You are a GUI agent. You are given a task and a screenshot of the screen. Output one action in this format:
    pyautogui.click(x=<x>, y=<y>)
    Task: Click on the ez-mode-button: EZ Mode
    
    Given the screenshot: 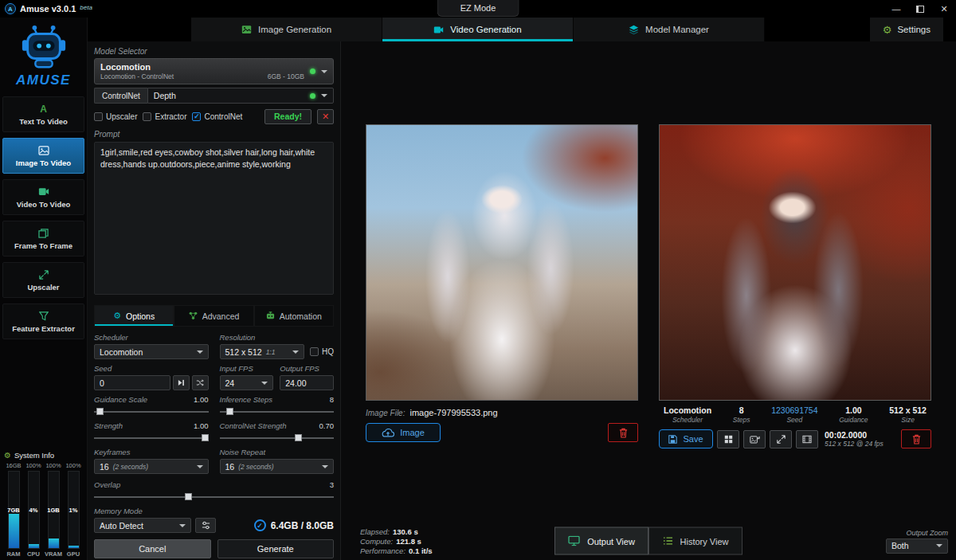 What is the action you would take?
    pyautogui.click(x=478, y=8)
    